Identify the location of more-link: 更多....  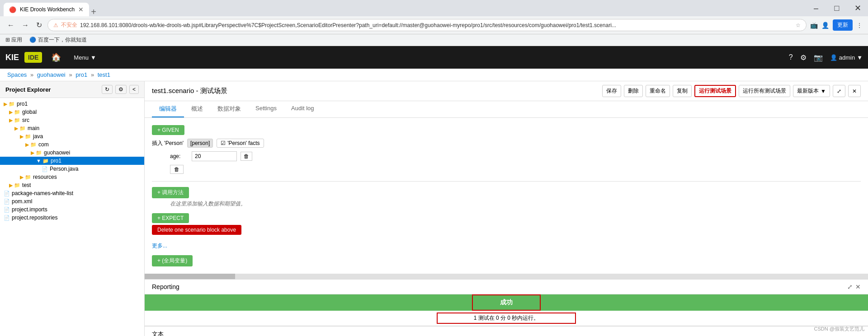
(160, 246).